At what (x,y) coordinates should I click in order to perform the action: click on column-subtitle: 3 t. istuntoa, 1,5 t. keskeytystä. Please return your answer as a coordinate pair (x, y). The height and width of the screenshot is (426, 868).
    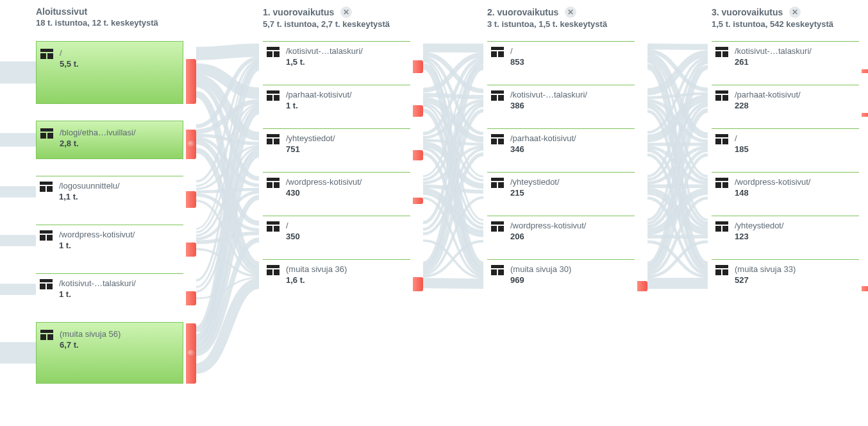
    Looking at the image, I should click on (583, 24).